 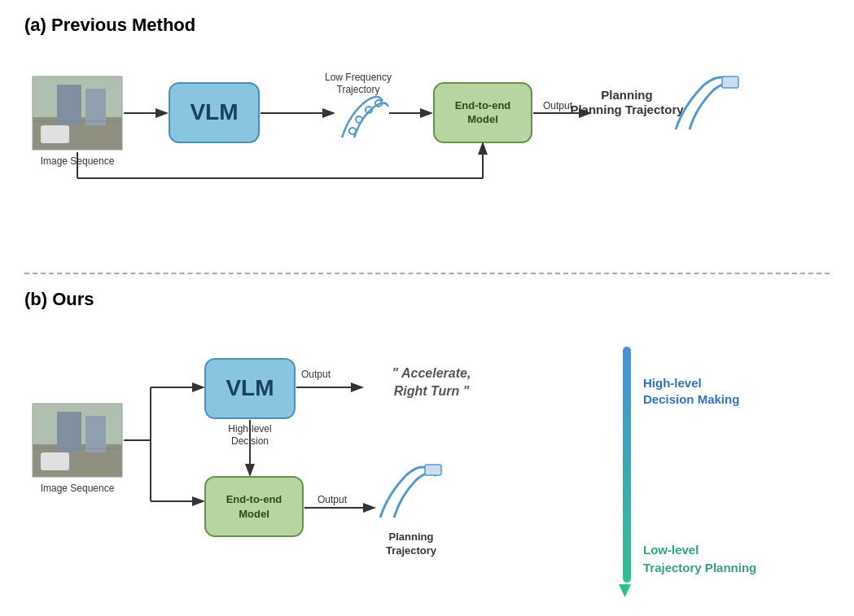 What do you see at coordinates (558, 106) in the screenshot?
I see `output-label-a: Output` at bounding box center [558, 106].